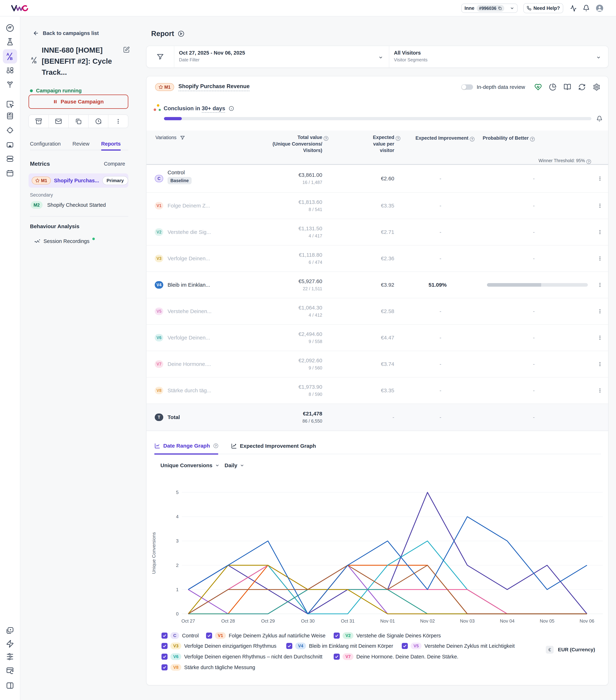  I want to click on svg-text: 2, so click(177, 565).